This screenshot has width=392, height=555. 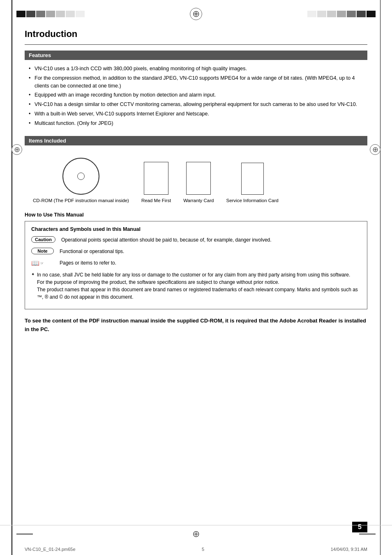 I want to click on readmefirst-label: Read Me First, so click(x=156, y=200).